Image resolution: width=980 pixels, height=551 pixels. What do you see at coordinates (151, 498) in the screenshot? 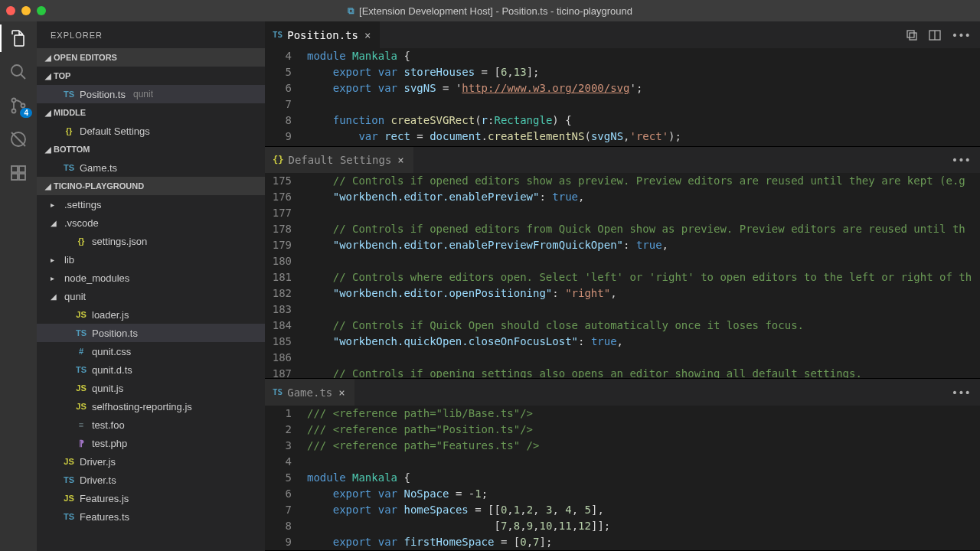
I see `file-features-js: JS Features.js` at bounding box center [151, 498].